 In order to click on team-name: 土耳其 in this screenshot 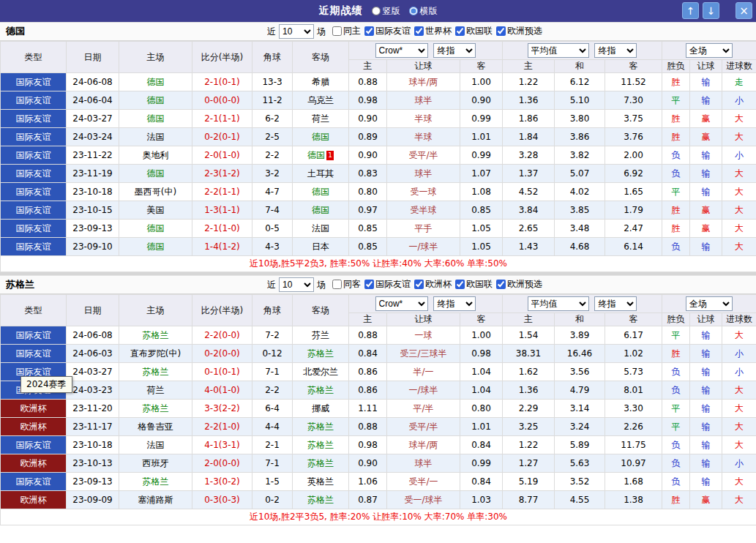, I will do `click(321, 173)`.